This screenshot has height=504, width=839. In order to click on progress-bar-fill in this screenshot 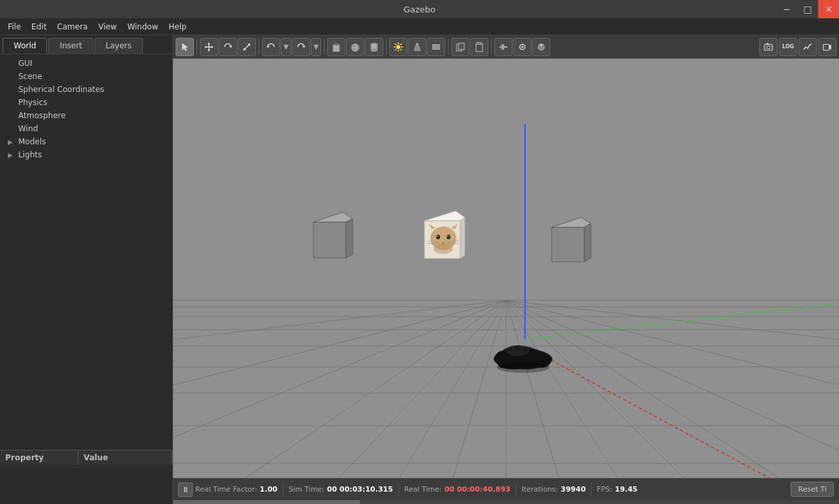, I will do `click(266, 502)`.